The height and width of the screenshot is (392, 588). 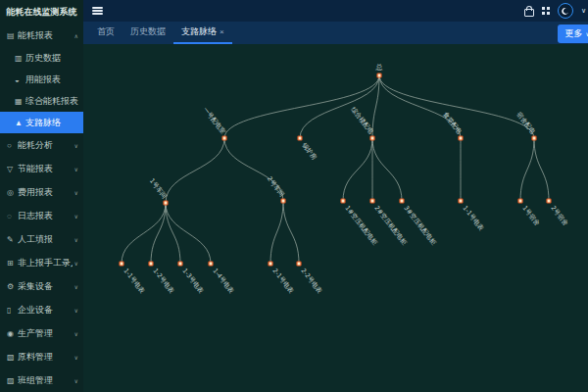 I want to click on tab-0: 首页, so click(x=106, y=33).